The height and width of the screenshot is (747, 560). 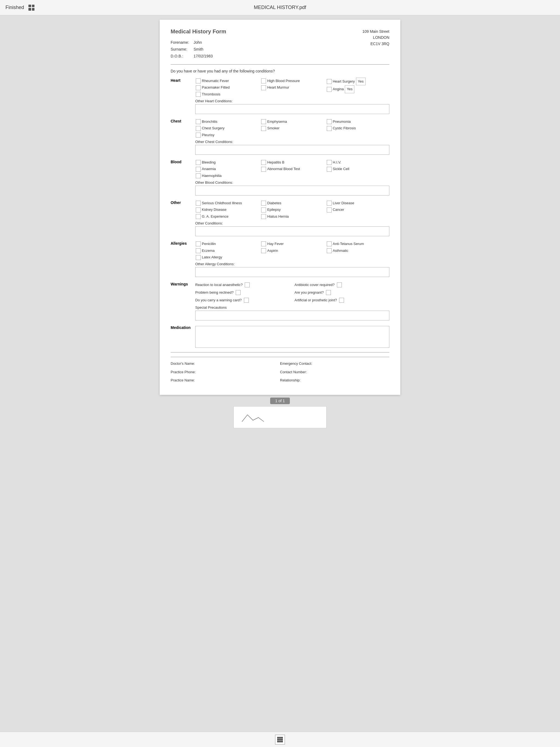 What do you see at coordinates (329, 203) in the screenshot?
I see `other-liver-checkbox` at bounding box center [329, 203].